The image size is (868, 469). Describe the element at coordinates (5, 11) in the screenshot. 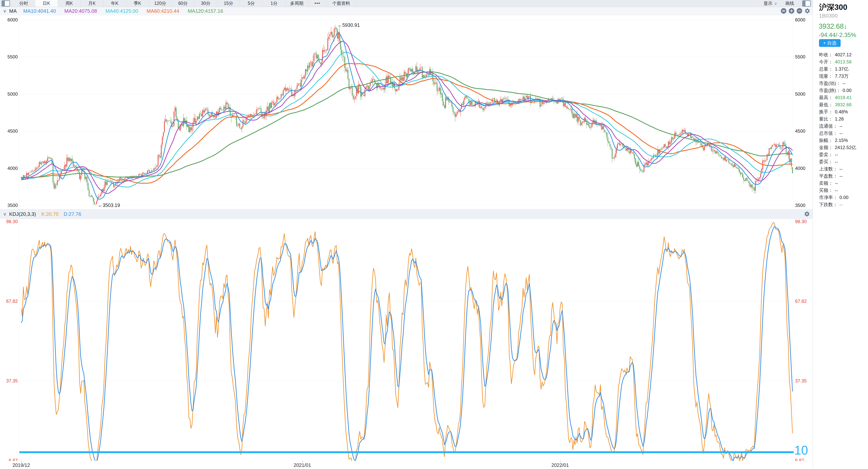

I see `ma-collapse-chevron-icon: ∨` at that location.